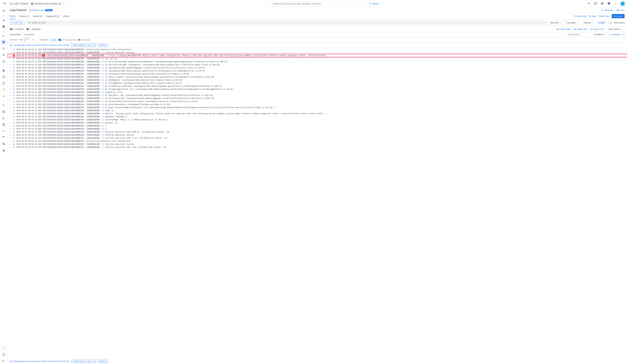 The image size is (627, 364). Describe the element at coordinates (289, 23) in the screenshot. I see `search-fields-input` at that location.